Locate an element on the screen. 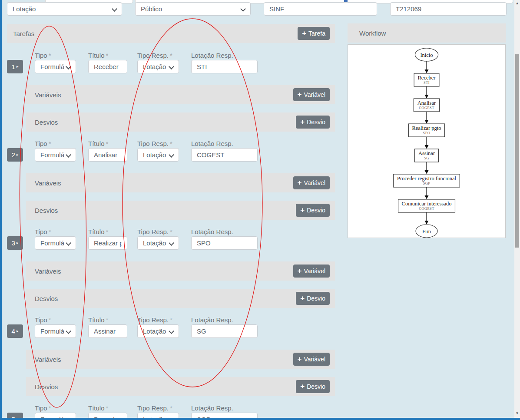 This screenshot has height=420, width=520. flow-node-4: Realizar pgtoSPO is located at coordinates (427, 130).